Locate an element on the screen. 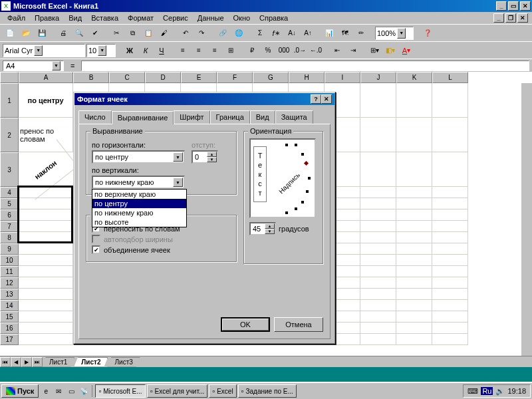  assistant-button: ❓ is located at coordinates (428, 33).